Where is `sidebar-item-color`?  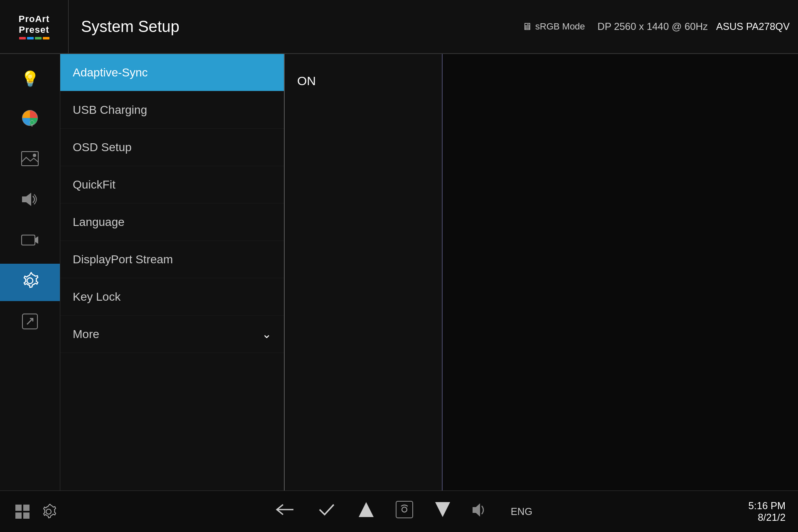 sidebar-item-color is located at coordinates (30, 120).